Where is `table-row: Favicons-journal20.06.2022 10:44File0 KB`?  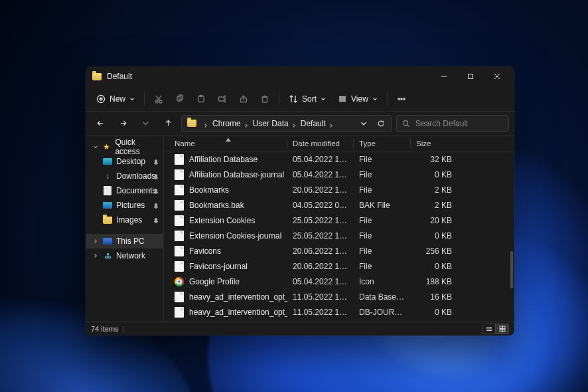 table-row: Favicons-journal20.06.2022 10:44File0 KB is located at coordinates (339, 266).